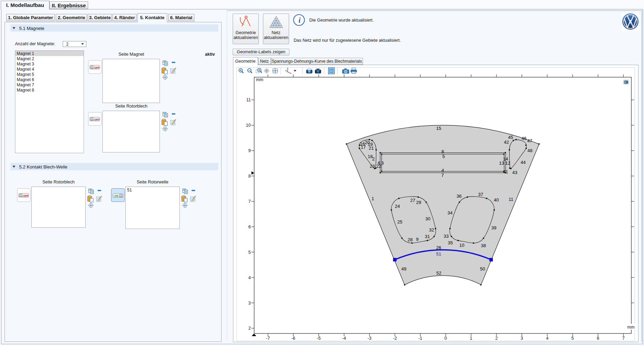 Image resolution: width=644 pixels, height=346 pixels. Describe the element at coordinates (511, 137) in the screenshot. I see `svg-text: 45` at that location.